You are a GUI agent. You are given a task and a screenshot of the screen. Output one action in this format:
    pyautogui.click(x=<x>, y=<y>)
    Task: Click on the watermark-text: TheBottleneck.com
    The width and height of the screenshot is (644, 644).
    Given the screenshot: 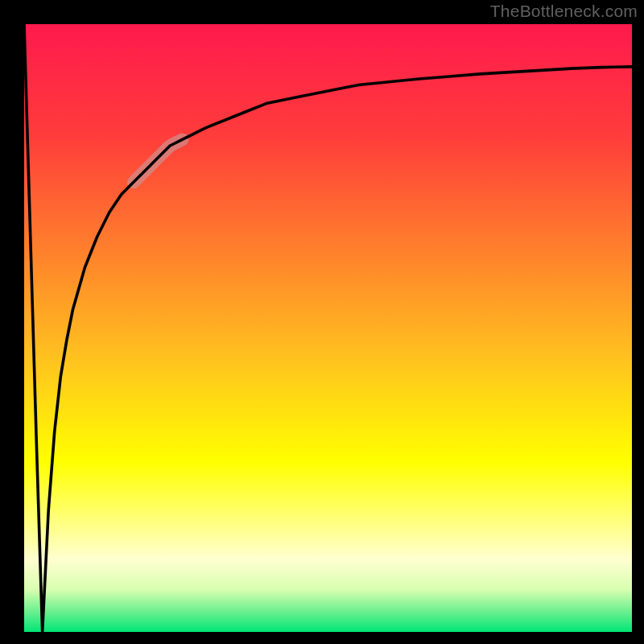 What is the action you would take?
    pyautogui.click(x=564, y=11)
    